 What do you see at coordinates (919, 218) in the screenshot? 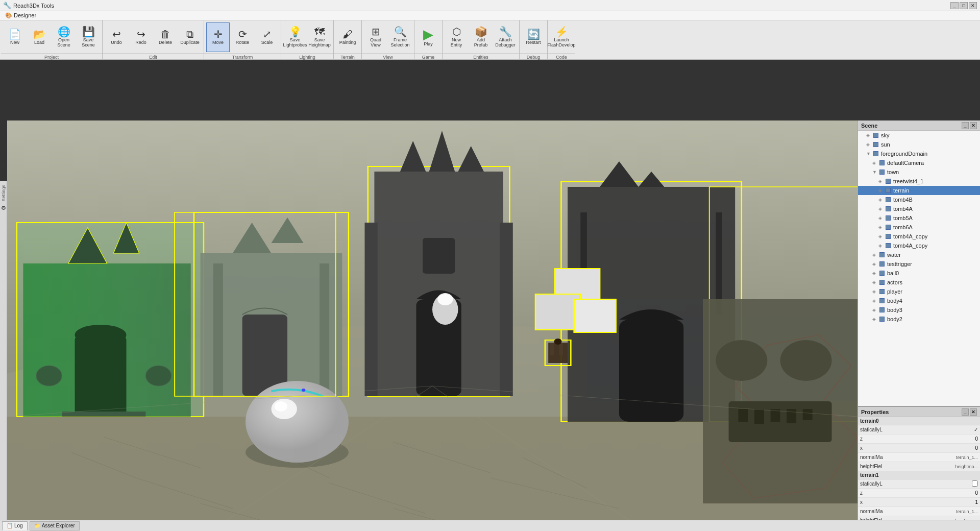
I see `tree-item-tomb5A: ◈tomb5A` at bounding box center [919, 218].